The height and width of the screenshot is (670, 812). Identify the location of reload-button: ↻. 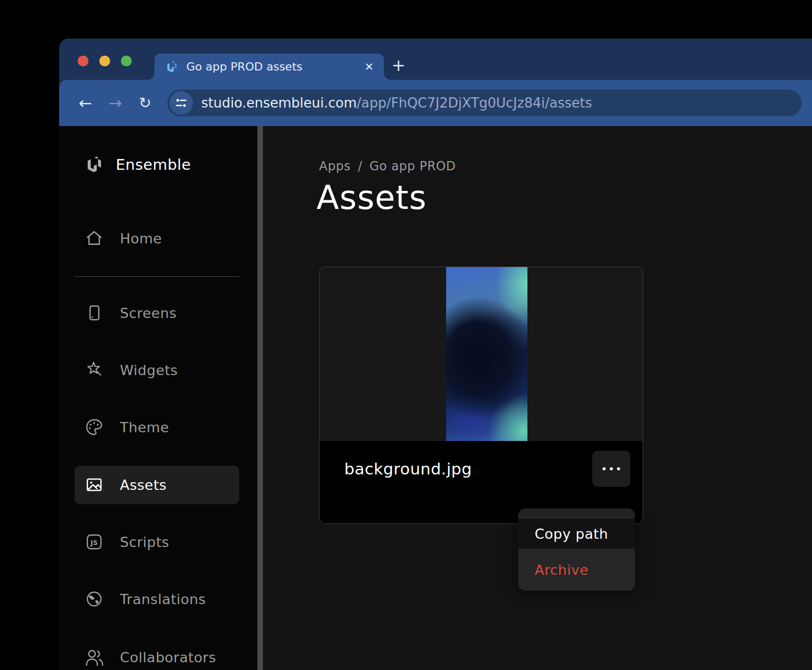
(145, 103).